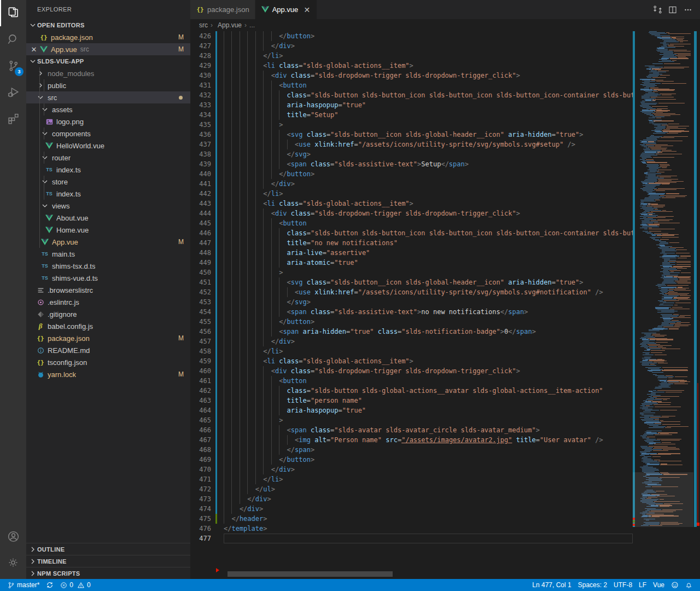  What do you see at coordinates (71, 585) in the screenshot?
I see `status-label: 0` at bounding box center [71, 585].